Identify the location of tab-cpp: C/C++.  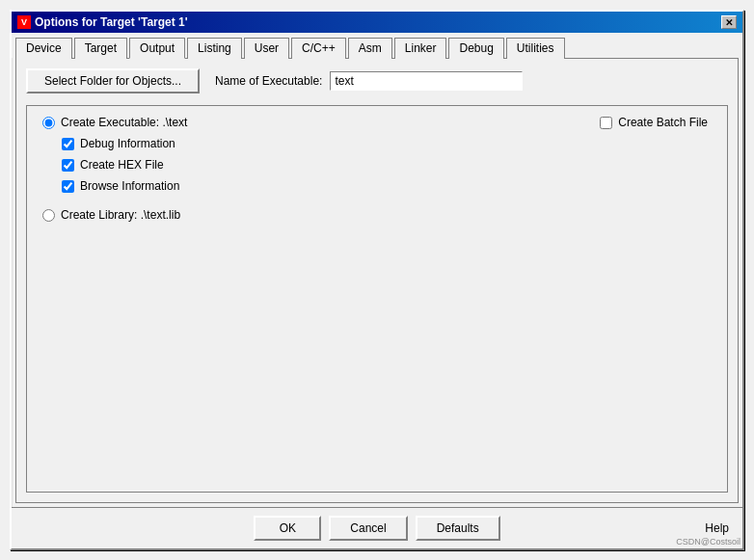
(318, 48).